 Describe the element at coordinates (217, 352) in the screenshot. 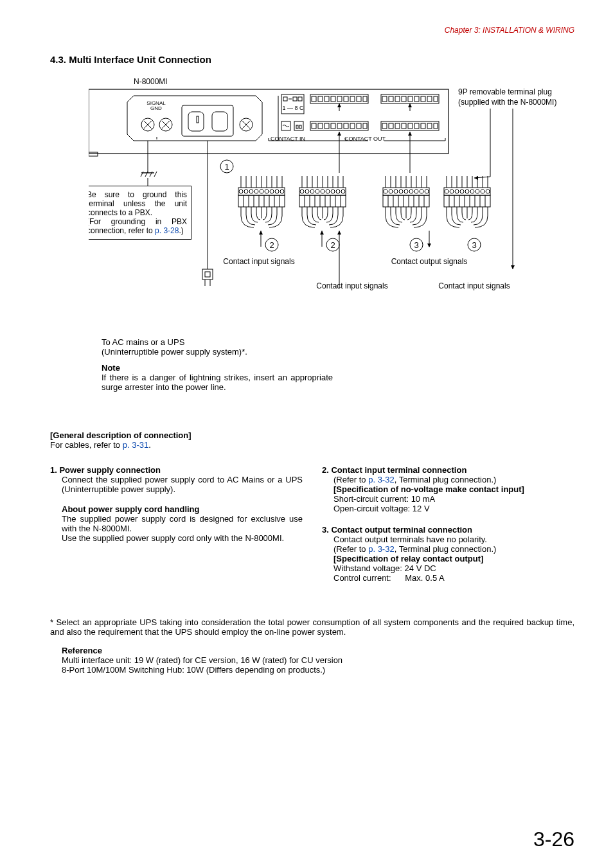

I see `ac-mains-line2: (Uninterruptible power supply system)*.` at that location.